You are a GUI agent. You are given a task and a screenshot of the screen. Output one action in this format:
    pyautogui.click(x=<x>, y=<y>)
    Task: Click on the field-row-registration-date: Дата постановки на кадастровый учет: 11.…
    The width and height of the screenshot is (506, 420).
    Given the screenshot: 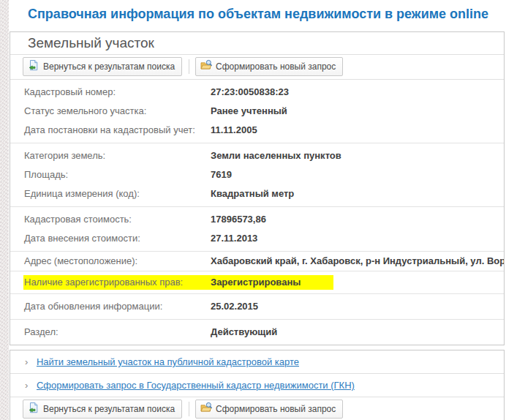 What is the action you would take?
    pyautogui.click(x=257, y=130)
    